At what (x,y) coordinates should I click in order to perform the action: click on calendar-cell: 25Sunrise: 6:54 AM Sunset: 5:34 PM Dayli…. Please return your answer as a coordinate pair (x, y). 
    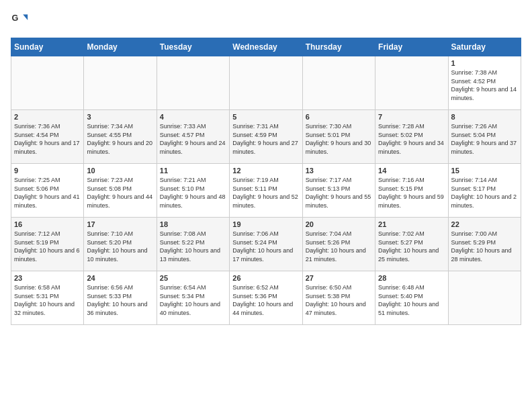
    Looking at the image, I should click on (193, 298).